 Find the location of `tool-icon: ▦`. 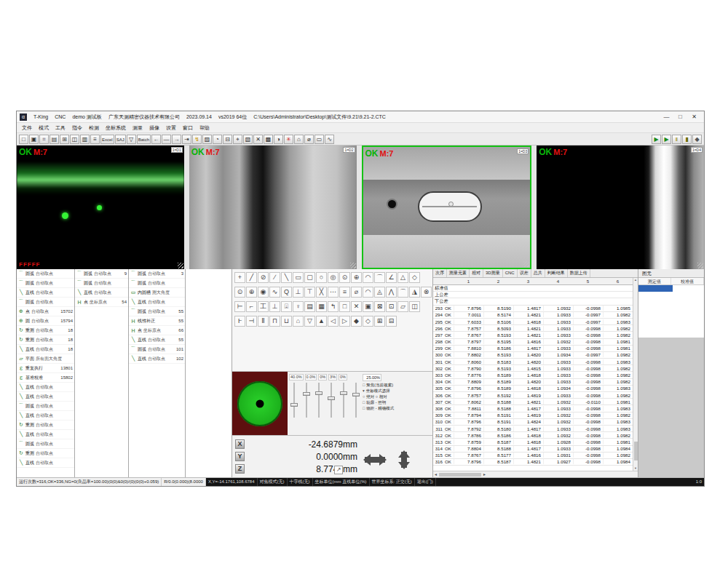

tool-icon: ▦ is located at coordinates (322, 307).